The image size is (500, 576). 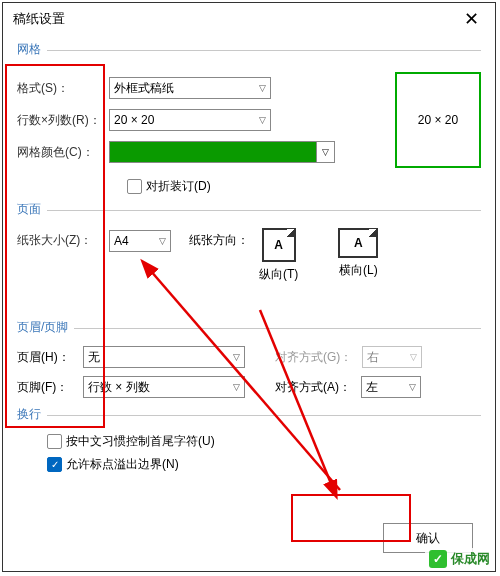 I want to click on close-icon: ✕, so click(x=472, y=19).